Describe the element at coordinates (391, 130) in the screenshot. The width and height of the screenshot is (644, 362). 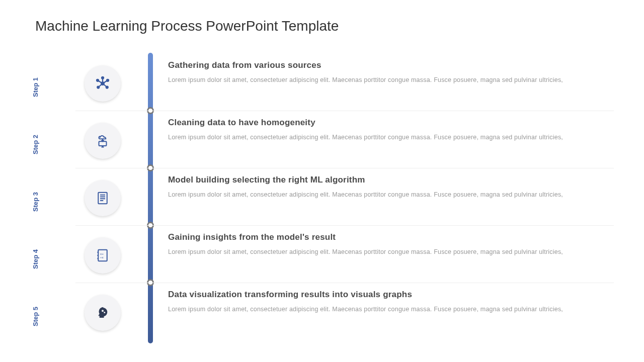
I see `step-content: Cleaning data to have homogeneity Lorem …` at that location.